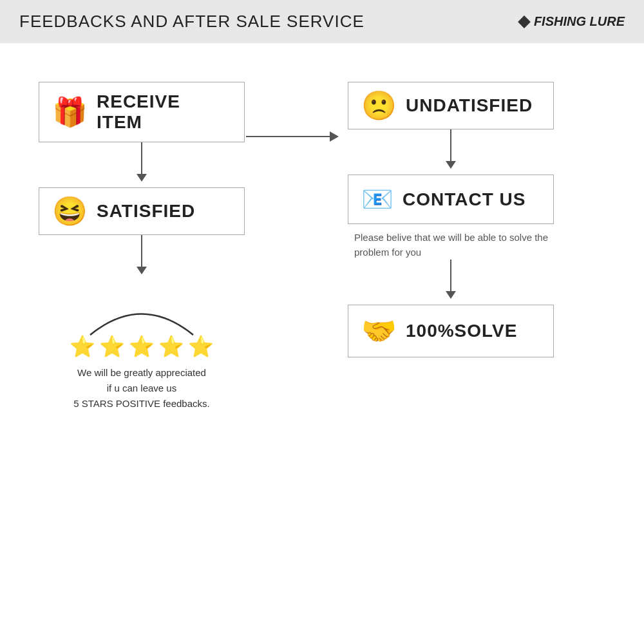 This screenshot has height=644, width=644. I want to click on stars-arc-container, so click(142, 312).